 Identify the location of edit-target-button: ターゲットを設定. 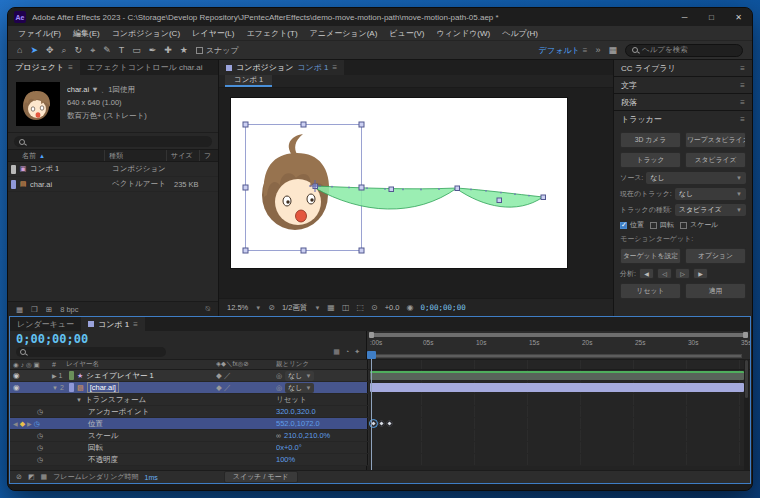
(650, 256).